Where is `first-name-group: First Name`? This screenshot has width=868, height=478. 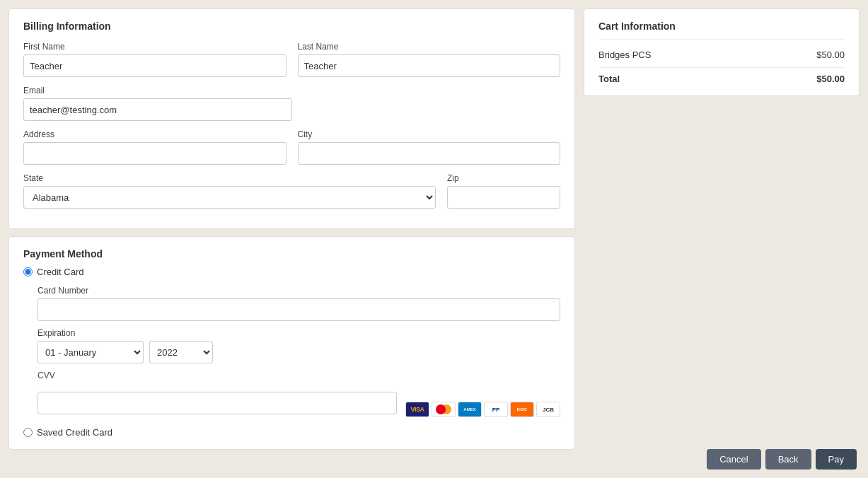 first-name-group: First Name is located at coordinates (155, 59).